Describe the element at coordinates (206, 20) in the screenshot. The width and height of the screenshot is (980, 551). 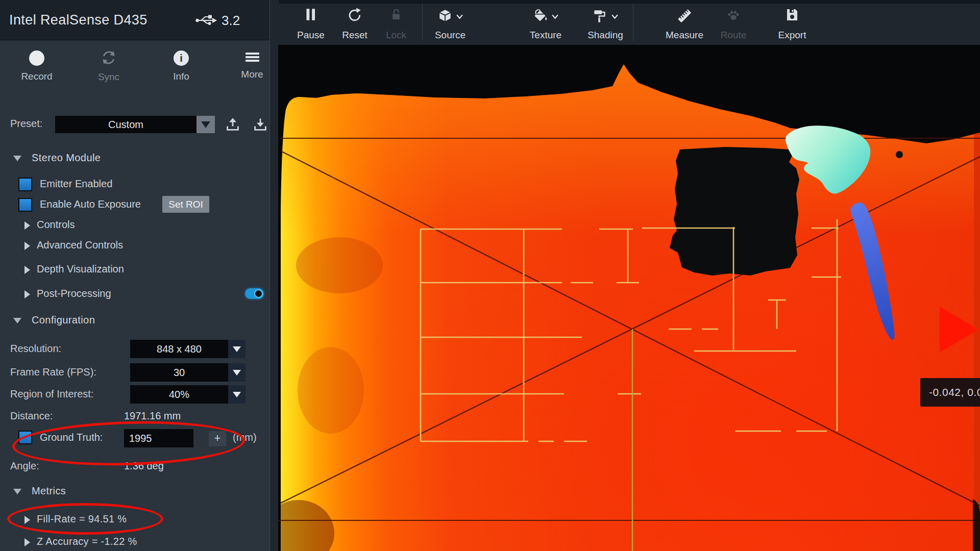
I see `usb-icon` at that location.